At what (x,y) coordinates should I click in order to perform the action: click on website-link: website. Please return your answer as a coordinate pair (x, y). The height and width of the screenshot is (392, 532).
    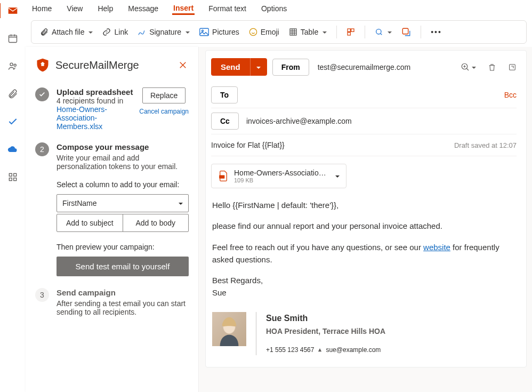
    Looking at the image, I should click on (437, 247).